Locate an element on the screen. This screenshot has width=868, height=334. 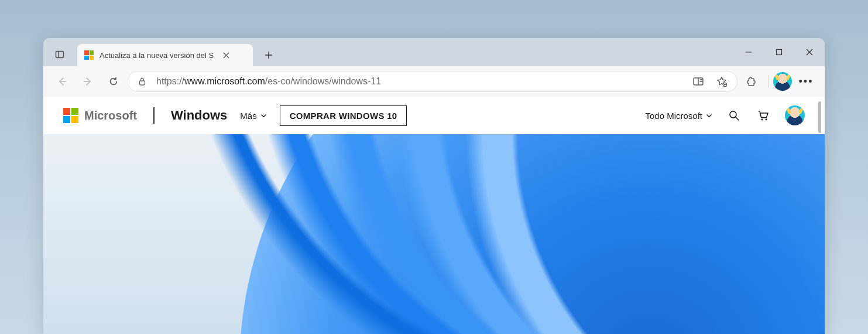
more-menu-label: Más is located at coordinates (248, 116).